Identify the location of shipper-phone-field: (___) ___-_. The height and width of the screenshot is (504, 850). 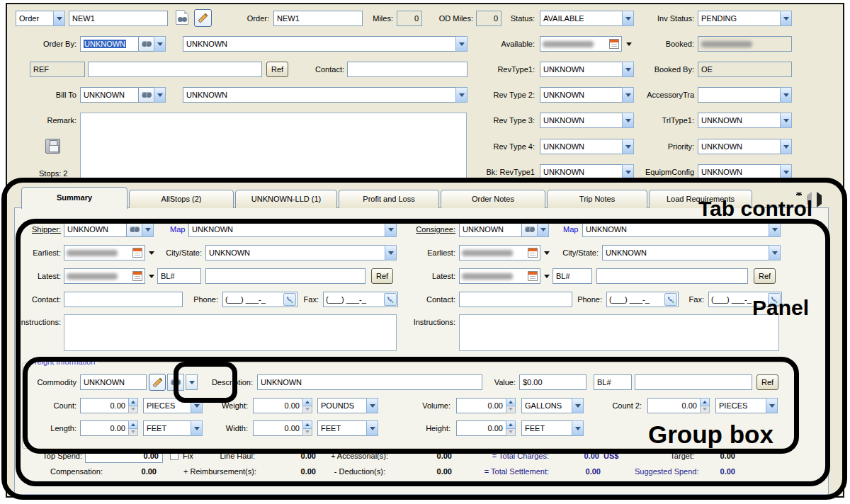
(260, 299).